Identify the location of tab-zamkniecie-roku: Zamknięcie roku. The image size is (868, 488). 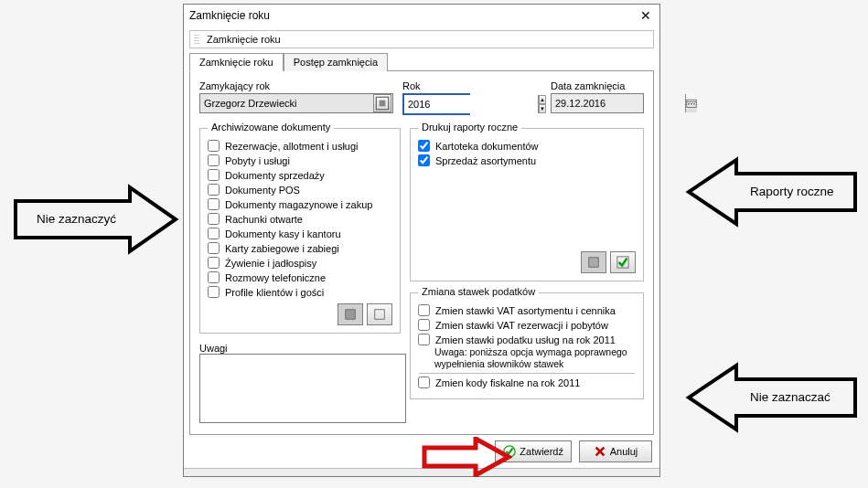
(236, 62).